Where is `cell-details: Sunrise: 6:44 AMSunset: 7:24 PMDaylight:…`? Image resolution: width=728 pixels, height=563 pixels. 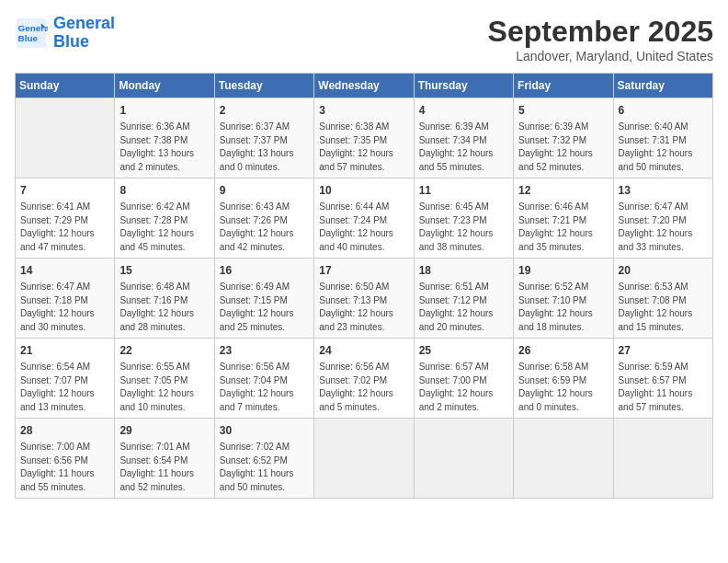 cell-details: Sunrise: 6:44 AMSunset: 7:24 PMDaylight:… is located at coordinates (364, 227).